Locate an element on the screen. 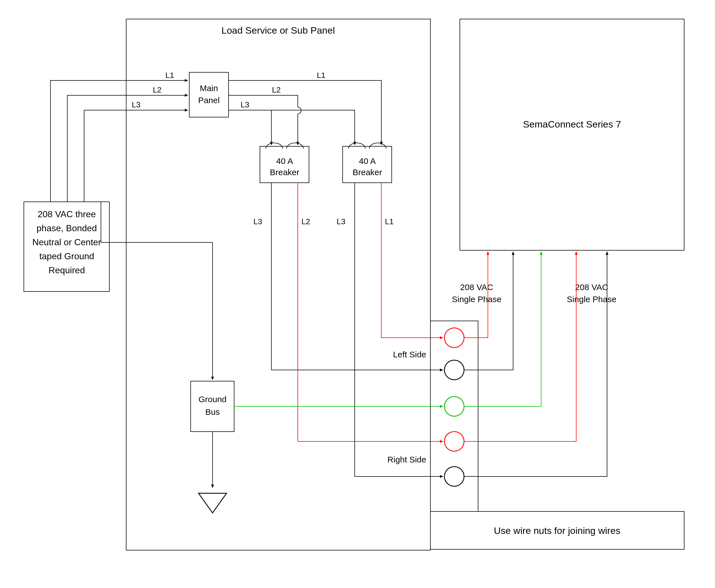  wire-L2-in is located at coordinates (127, 148).